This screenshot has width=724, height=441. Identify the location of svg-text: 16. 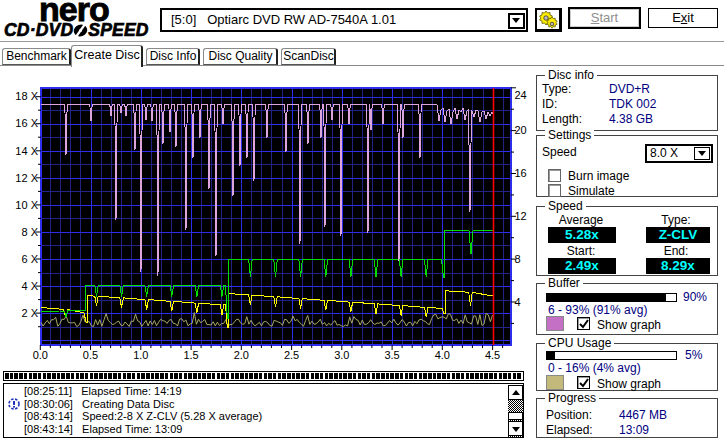
(521, 173).